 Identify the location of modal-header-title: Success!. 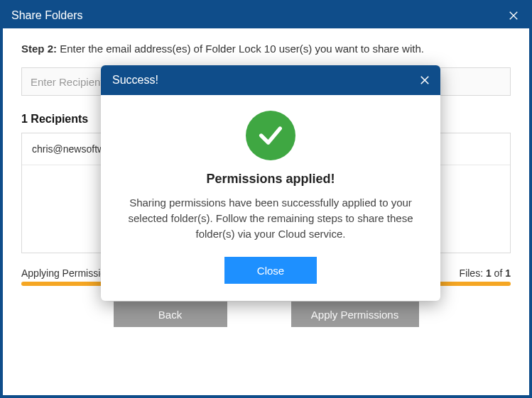
(135, 80).